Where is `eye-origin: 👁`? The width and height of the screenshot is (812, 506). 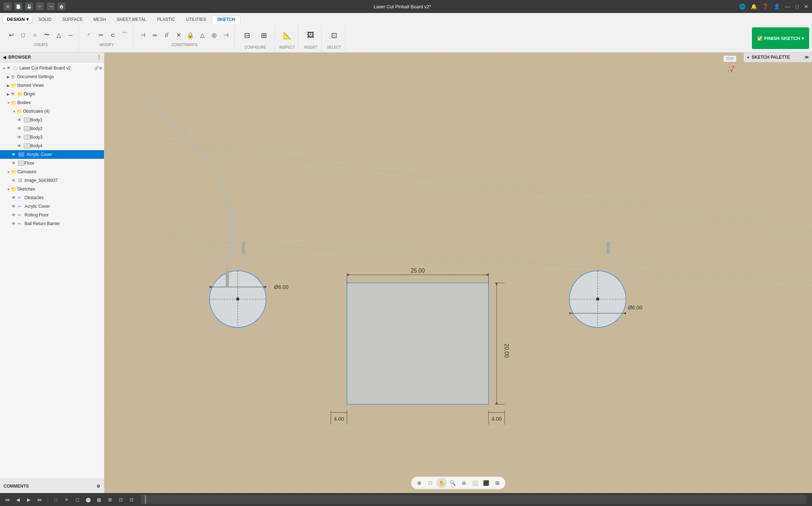 eye-origin: 👁 is located at coordinates (14, 94).